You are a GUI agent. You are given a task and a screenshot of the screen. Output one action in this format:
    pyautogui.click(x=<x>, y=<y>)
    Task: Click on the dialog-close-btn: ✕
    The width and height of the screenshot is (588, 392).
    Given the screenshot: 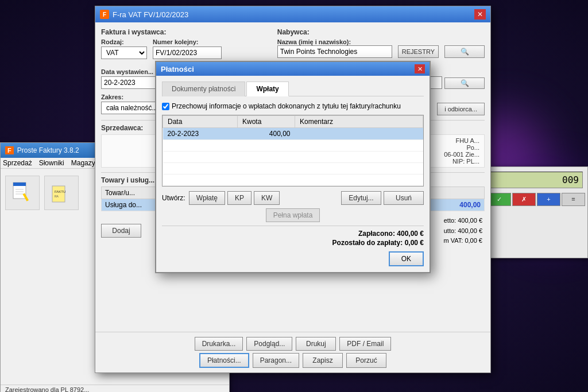 What is the action you would take?
    pyautogui.click(x=420, y=69)
    